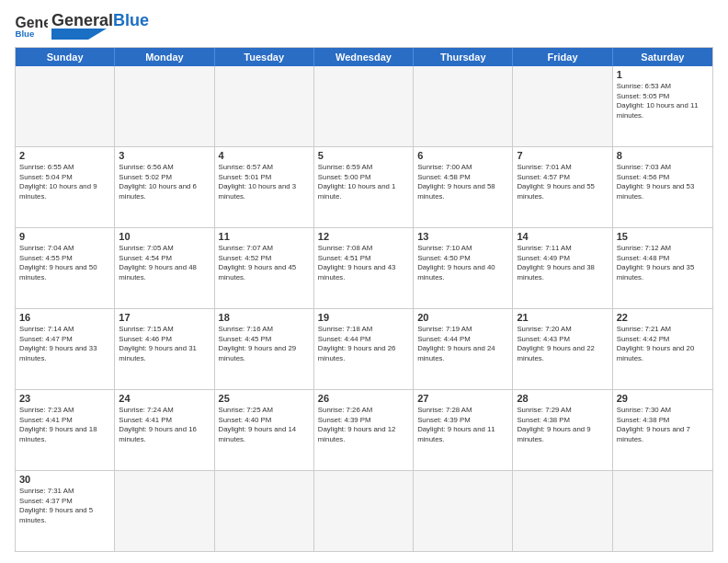  What do you see at coordinates (64, 263) in the screenshot?
I see `cell-info: Sunrise: 7:04 AM Sunset: 4:55 PM Dayligh…` at bounding box center [64, 263].